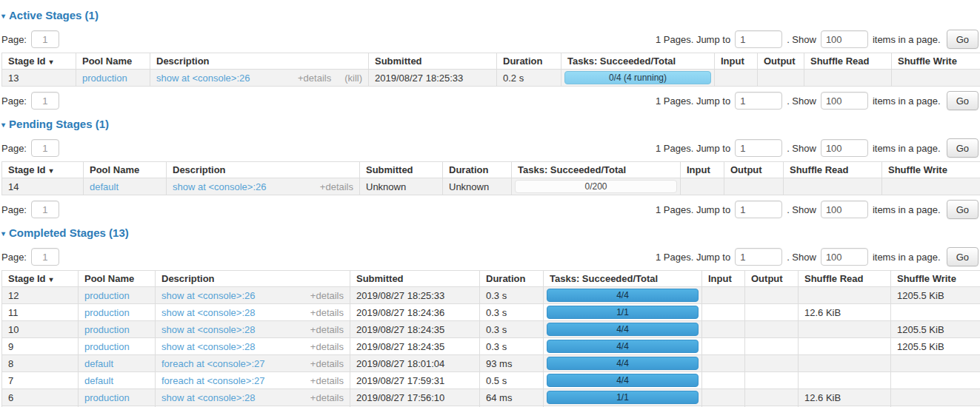 The image size is (980, 407). What do you see at coordinates (490, 15) in the screenshot?
I see `section-header-active-stages: ▾Active Stages (1)` at bounding box center [490, 15].